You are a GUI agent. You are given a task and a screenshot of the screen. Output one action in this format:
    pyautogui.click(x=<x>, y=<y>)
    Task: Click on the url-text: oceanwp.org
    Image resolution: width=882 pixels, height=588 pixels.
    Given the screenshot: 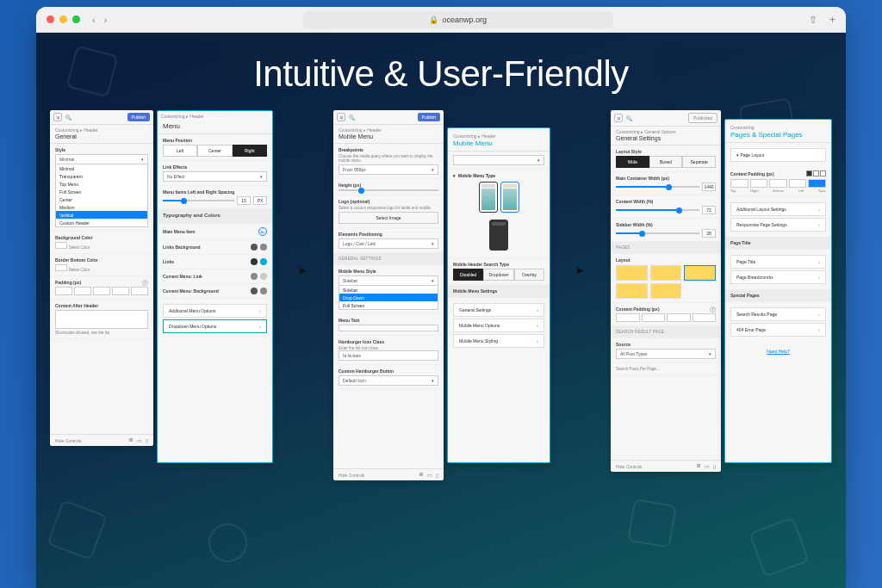 What is the action you would take?
    pyautogui.click(x=464, y=20)
    